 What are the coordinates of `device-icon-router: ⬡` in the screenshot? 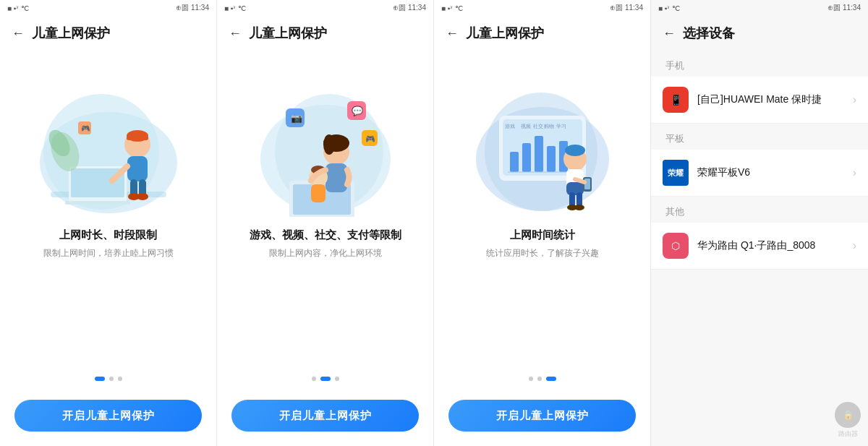 It's located at (676, 246).